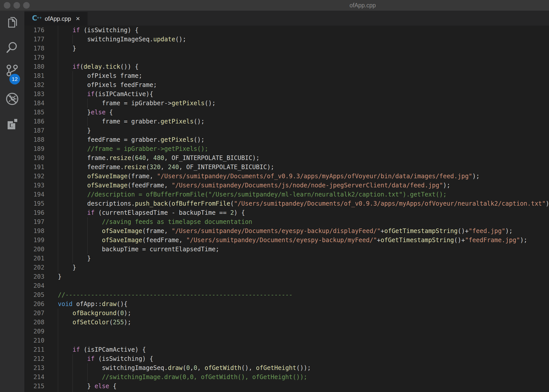 The image size is (549, 392). What do you see at coordinates (287, 331) in the screenshot?
I see `code-line: 209` at bounding box center [287, 331].